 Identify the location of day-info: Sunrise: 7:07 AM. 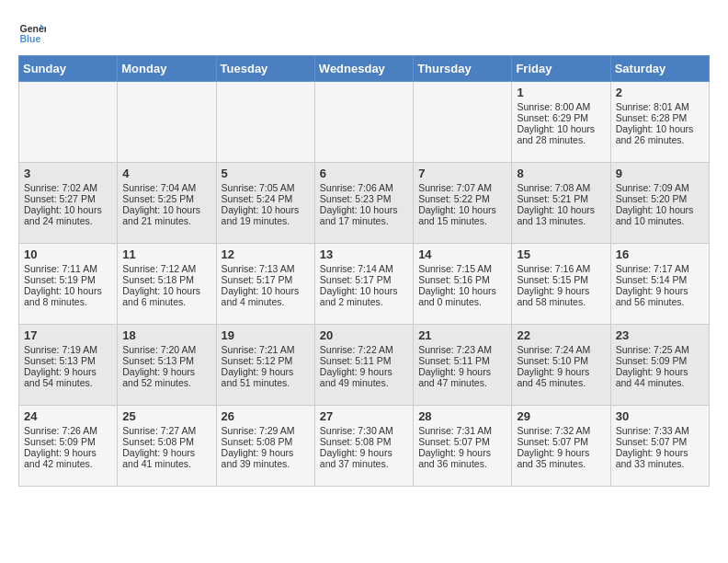
(462, 188).